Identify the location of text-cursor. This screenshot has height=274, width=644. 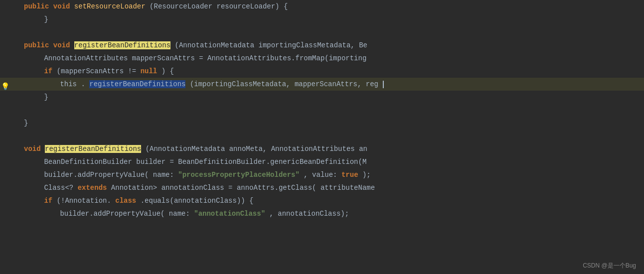
(383, 85).